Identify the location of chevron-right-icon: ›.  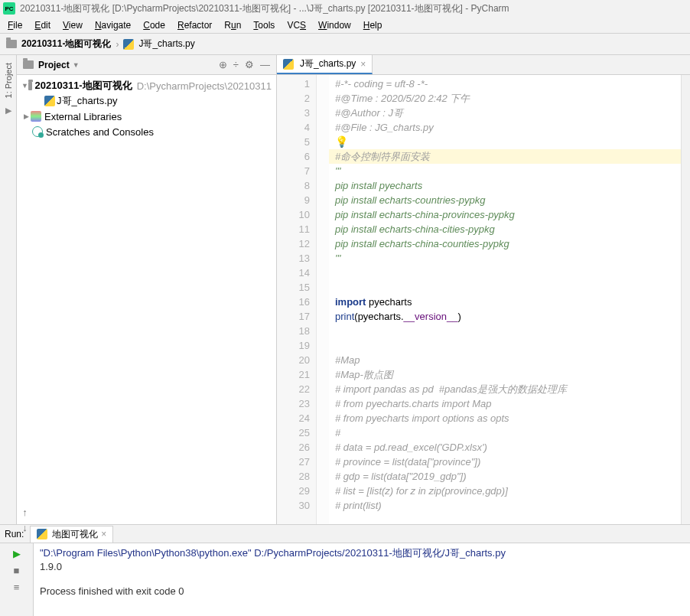
(117, 44).